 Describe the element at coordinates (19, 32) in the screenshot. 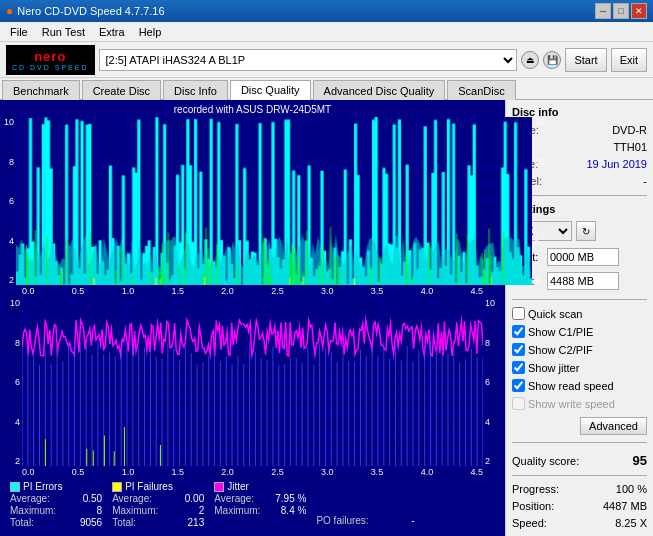

I see `menu-file: File` at that location.